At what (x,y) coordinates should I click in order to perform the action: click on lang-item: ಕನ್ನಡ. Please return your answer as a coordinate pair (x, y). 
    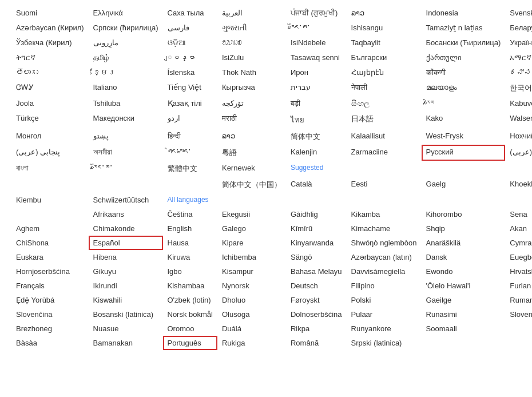
    Looking at the image, I should click on (518, 73).